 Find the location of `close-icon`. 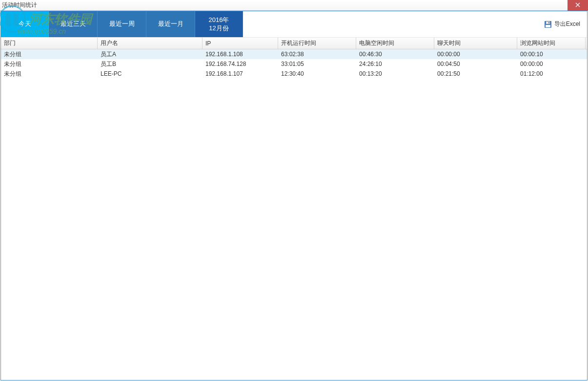

close-icon is located at coordinates (578, 5).